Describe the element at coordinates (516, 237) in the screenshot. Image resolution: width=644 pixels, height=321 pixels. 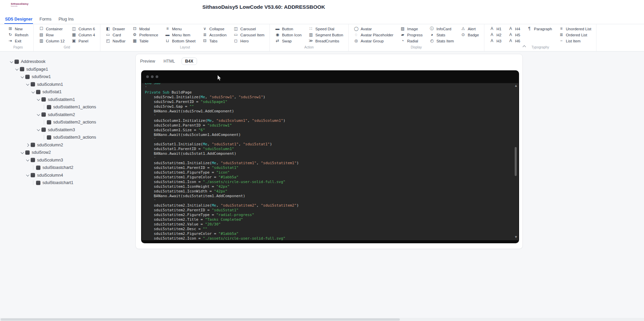
I see `scroll-down-arrow-icon: ▼` at that location.